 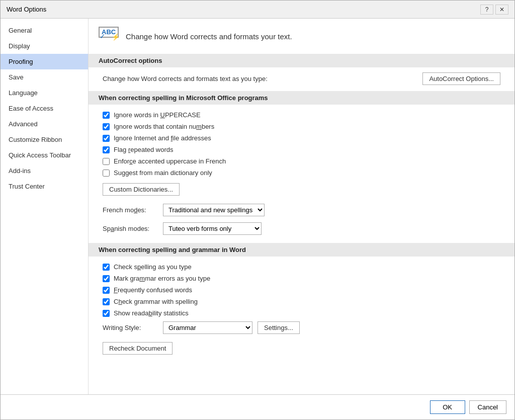 What do you see at coordinates (44, 109) in the screenshot?
I see `sidebar-item-ease-of-access: Ease of Access` at bounding box center [44, 109].